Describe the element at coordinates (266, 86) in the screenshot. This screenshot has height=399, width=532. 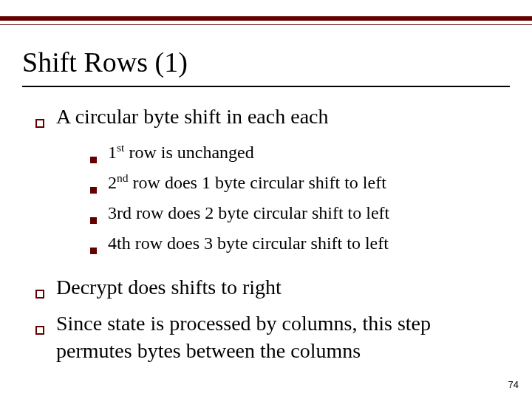
I see `title-underline` at that location.